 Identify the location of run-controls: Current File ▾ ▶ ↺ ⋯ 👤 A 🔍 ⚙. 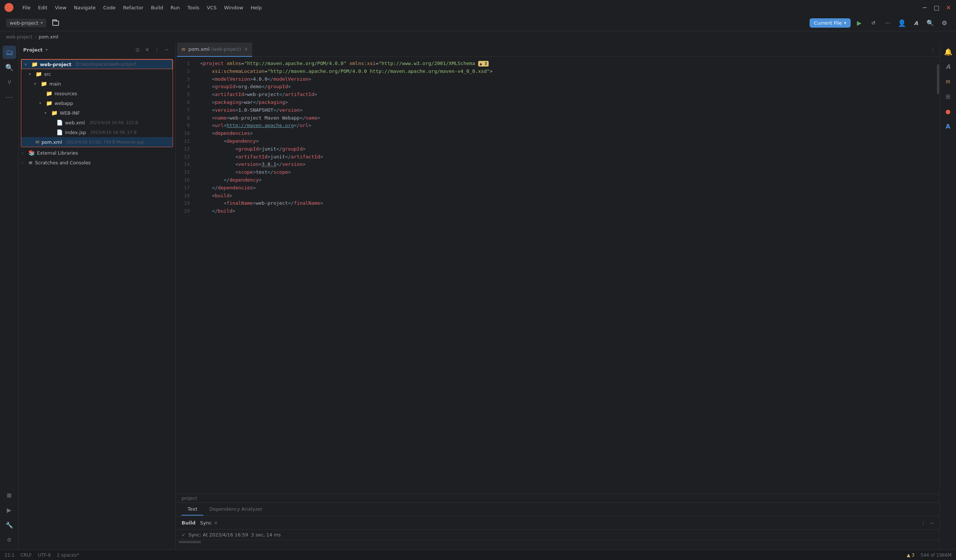
(880, 23).